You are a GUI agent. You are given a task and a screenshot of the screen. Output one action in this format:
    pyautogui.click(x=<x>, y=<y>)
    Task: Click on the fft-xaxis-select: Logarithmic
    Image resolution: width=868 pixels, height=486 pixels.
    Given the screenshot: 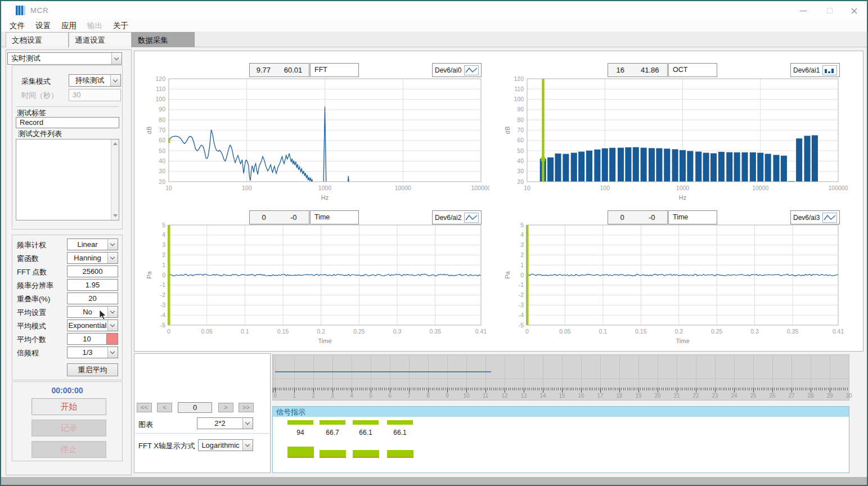 What is the action you would take?
    pyautogui.click(x=226, y=446)
    